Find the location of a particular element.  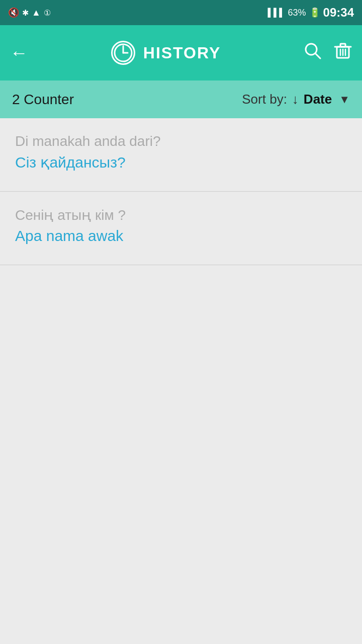

signal-icon: ▌▌▌ is located at coordinates (277, 13).